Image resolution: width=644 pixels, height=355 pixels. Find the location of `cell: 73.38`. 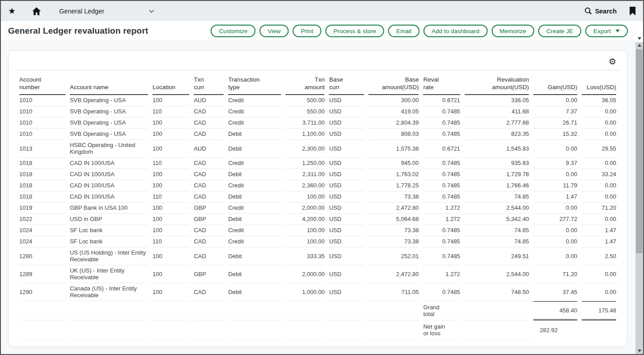

cell: 73.38 is located at coordinates (393, 197).